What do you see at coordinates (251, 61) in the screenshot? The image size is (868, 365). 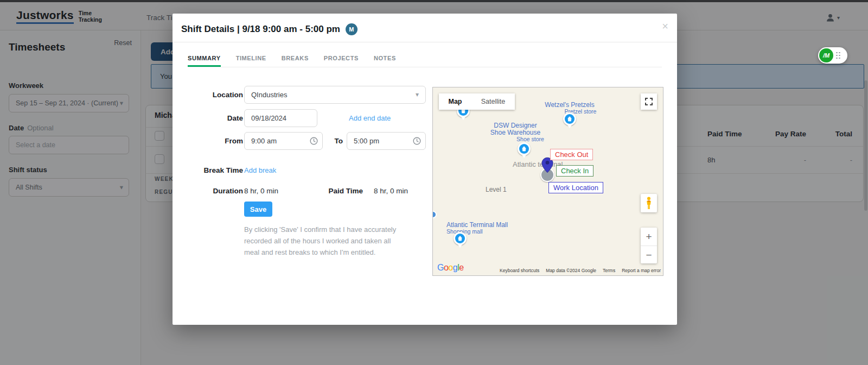 I see `tab-timeline: TIMELINE` at bounding box center [251, 61].